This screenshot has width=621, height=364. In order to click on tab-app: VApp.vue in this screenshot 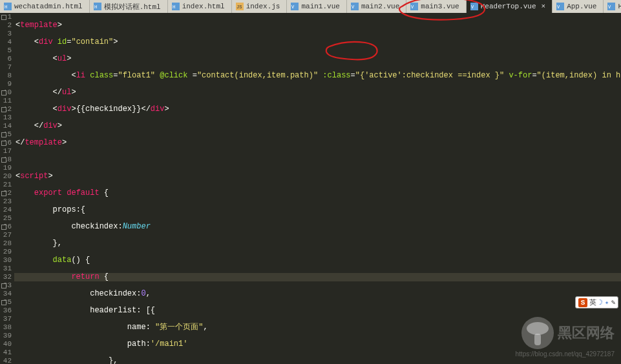, I will do `click(578, 6)`.